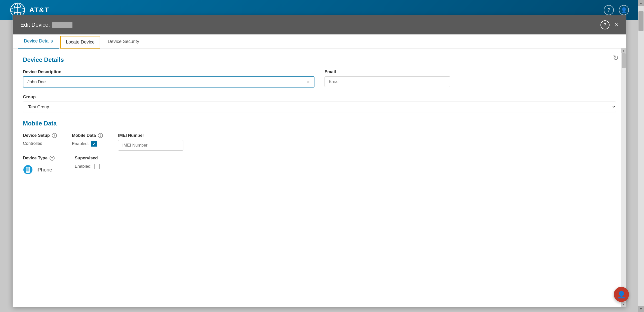  What do you see at coordinates (80, 144) in the screenshot?
I see `mobile-data-enabled-label: Enabled:` at bounding box center [80, 144].